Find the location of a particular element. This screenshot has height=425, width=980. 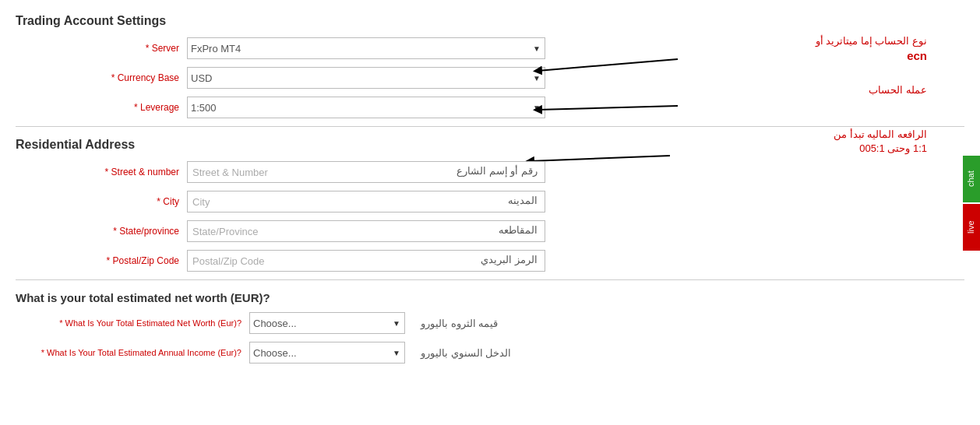

server-select-wrapper: FxPro MT4 is located at coordinates (366, 48).